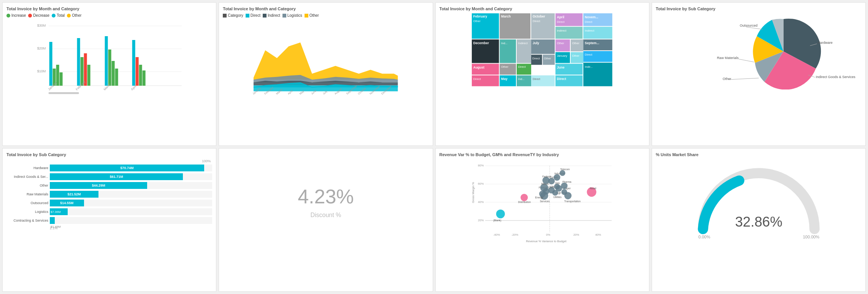 The height and width of the screenshot is (294, 868). I want to click on hbar-fill-raw: $21.52M, so click(74, 194).